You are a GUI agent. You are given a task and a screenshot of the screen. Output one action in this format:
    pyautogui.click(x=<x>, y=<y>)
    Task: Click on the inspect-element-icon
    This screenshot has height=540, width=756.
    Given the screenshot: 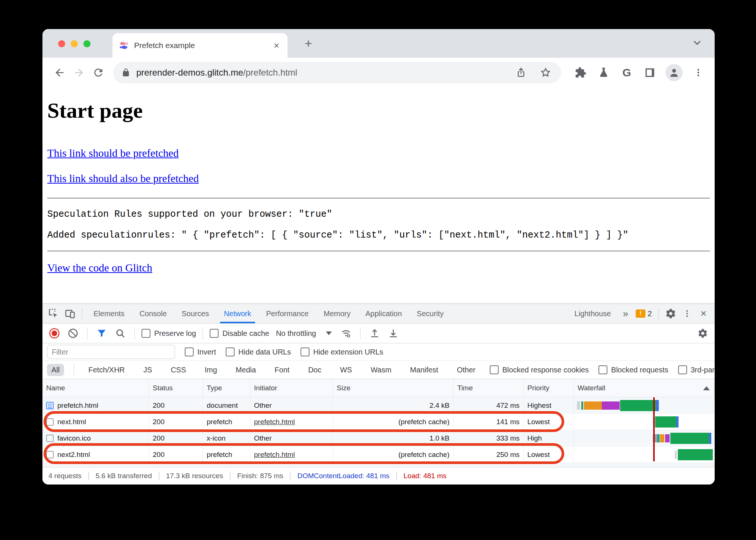 What is the action you would take?
    pyautogui.click(x=54, y=314)
    